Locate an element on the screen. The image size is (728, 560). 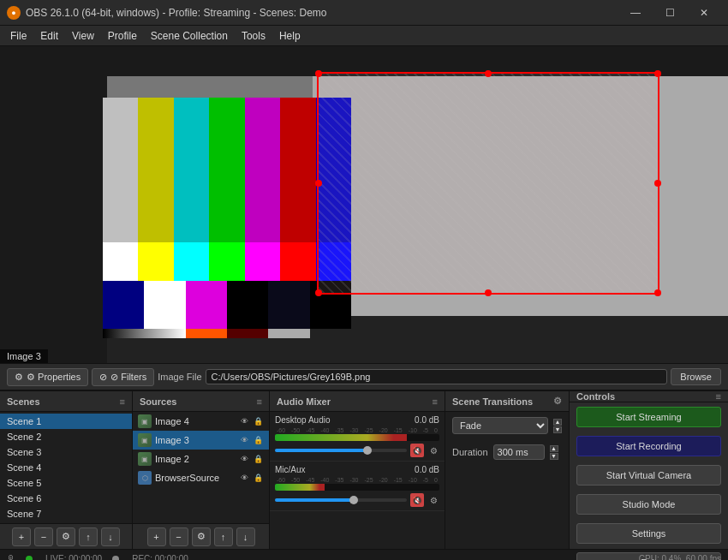
window-controls: — ☐ ✕ is located at coordinates (670, 13).